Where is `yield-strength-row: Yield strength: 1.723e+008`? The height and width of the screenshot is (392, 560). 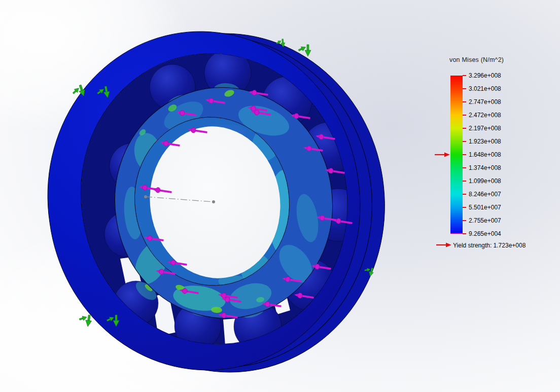
yield-strength-row: Yield strength: 1.723e+008 is located at coordinates (496, 245).